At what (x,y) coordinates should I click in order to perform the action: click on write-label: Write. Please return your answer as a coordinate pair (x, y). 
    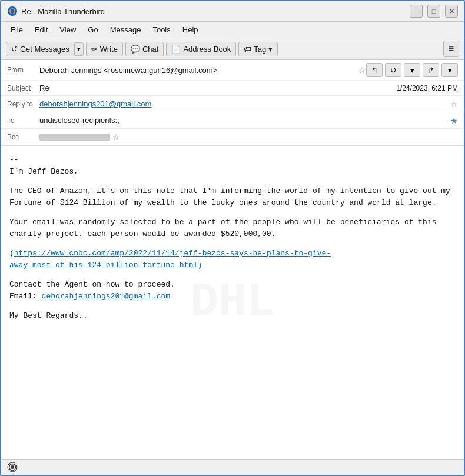
    Looking at the image, I should click on (109, 49).